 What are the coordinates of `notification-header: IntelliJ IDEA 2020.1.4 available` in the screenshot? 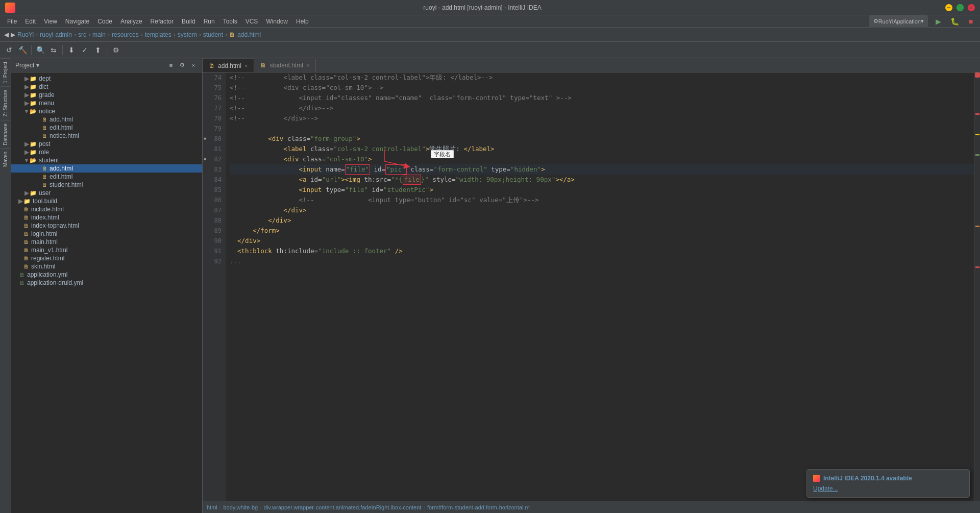 It's located at (888, 478).